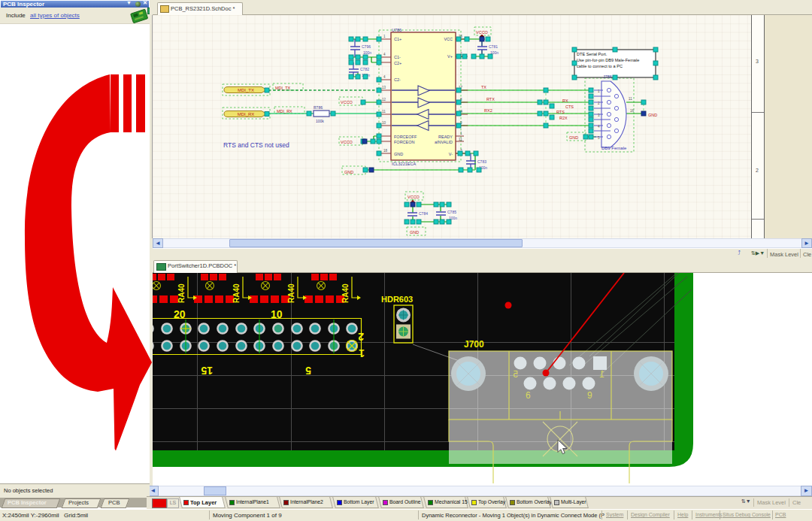 The height and width of the screenshot is (521, 812). Describe the element at coordinates (384, 87) in the screenshot. I see `svg-text: 13` at that location.